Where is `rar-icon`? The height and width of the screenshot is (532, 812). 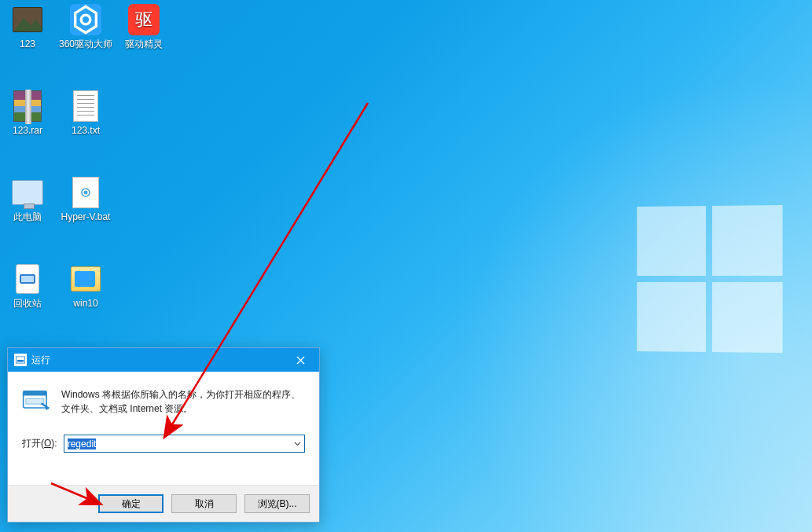
rar-icon is located at coordinates (28, 106).